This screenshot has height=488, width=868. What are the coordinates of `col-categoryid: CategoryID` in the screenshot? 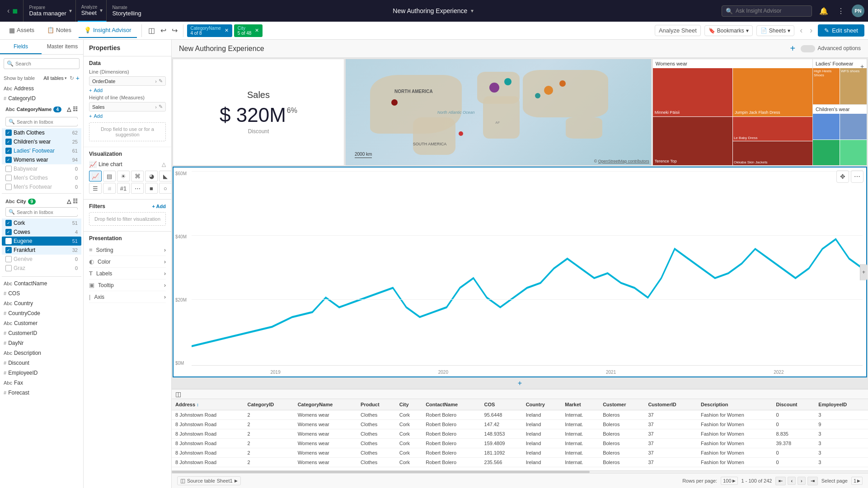 It's located at (268, 404).